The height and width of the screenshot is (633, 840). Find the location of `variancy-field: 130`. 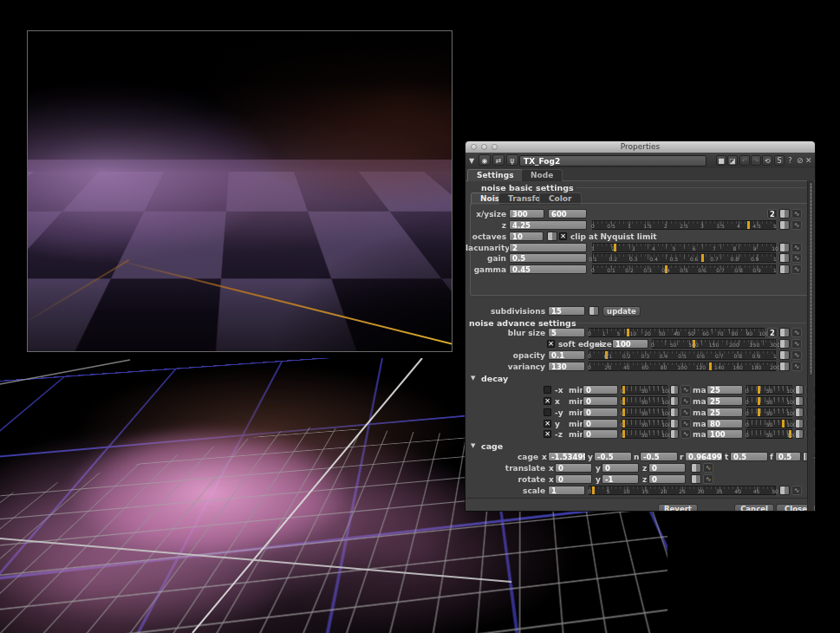

variancy-field: 130 is located at coordinates (567, 366).